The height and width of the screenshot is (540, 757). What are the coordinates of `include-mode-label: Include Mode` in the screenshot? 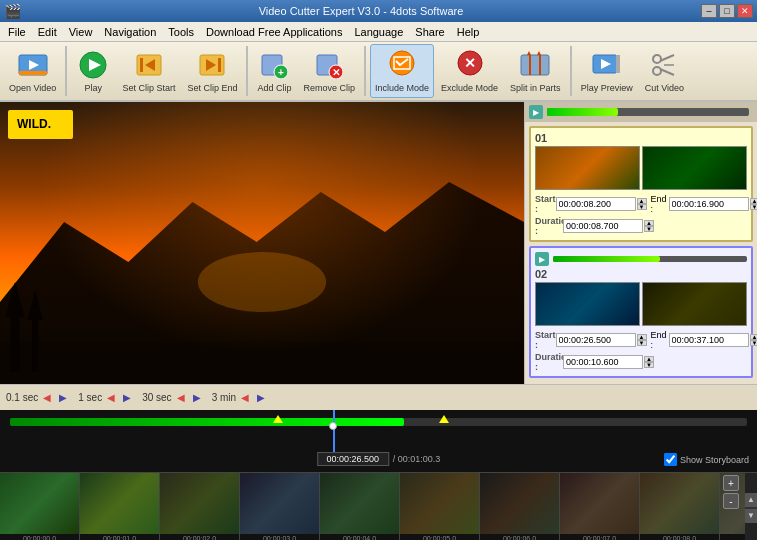 It's located at (402, 88).